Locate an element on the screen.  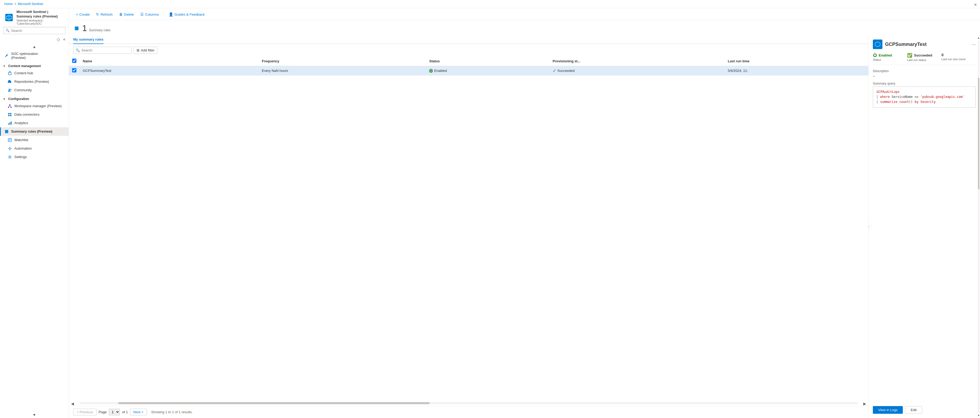
app-title: Microsoft Sentinel | Summary rules (Prev… is located at coordinates (40, 14).